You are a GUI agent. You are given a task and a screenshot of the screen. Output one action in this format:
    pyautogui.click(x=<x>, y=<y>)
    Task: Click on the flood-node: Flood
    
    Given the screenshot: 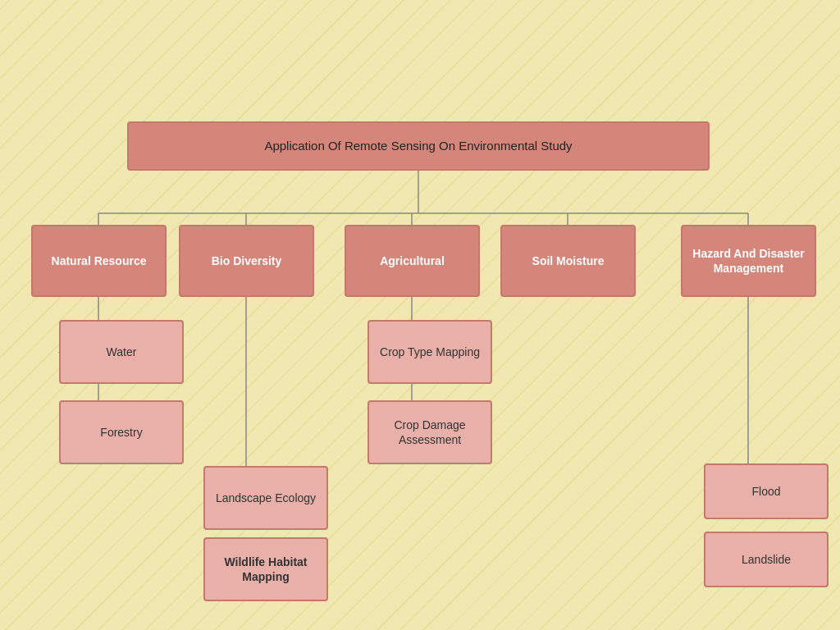 What is the action you would take?
    pyautogui.click(x=766, y=491)
    